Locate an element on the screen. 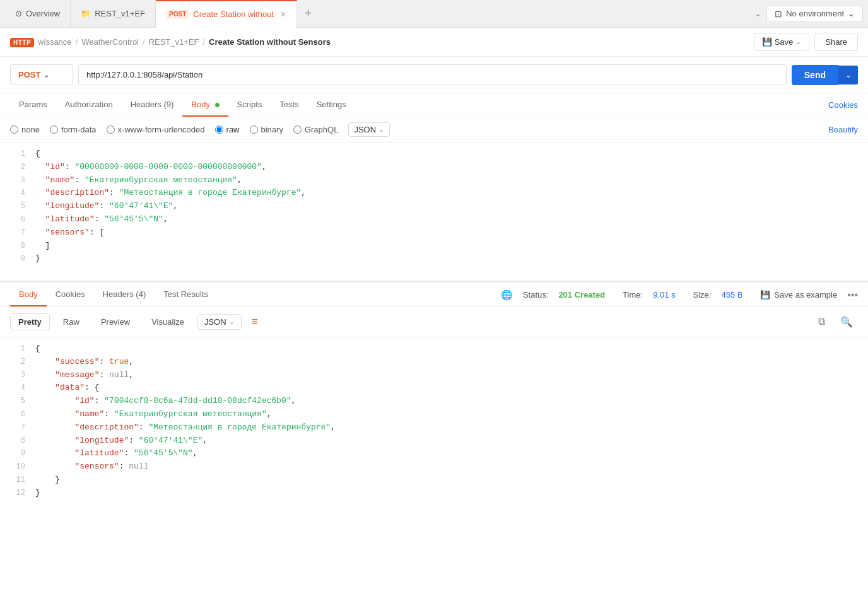 Image resolution: width=868 pixels, height=594 pixels. save-as-example-button: 💾 Save as example is located at coordinates (799, 295).